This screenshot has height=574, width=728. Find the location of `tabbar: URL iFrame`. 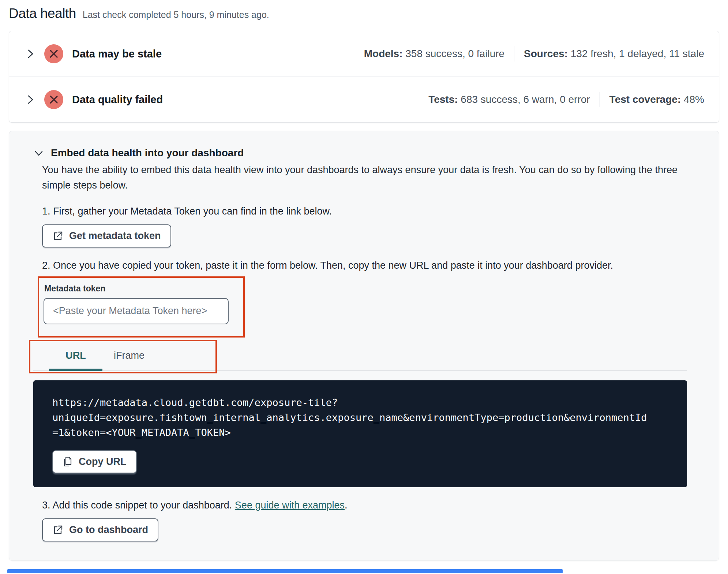

tabbar: URL iFrame is located at coordinates (360, 356).